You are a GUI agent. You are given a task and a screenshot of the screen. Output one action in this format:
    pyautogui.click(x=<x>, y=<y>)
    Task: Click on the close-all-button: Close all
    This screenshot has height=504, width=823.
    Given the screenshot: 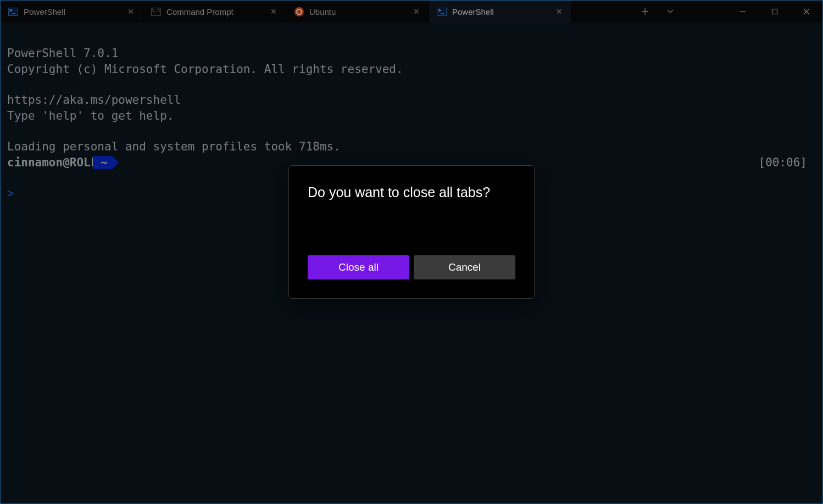 What is the action you would take?
    pyautogui.click(x=358, y=267)
    